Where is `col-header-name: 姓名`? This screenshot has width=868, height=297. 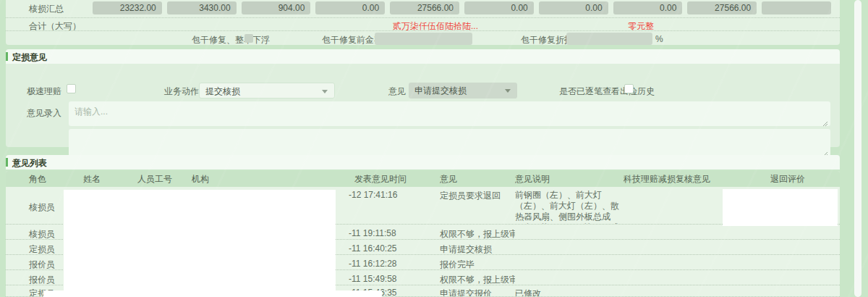
col-header-name: 姓名 is located at coordinates (110, 180).